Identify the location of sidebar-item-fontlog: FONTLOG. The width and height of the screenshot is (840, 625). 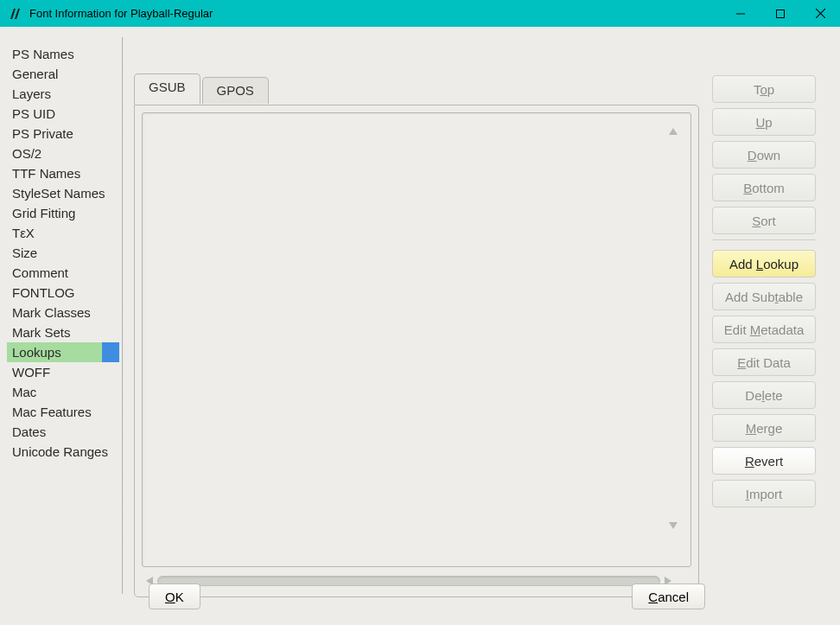
(63, 292).